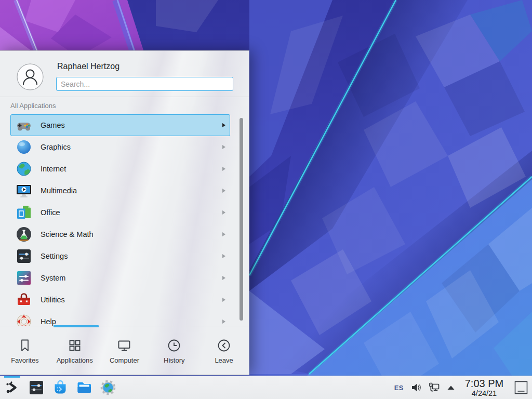  I want to click on system-icon, so click(24, 278).